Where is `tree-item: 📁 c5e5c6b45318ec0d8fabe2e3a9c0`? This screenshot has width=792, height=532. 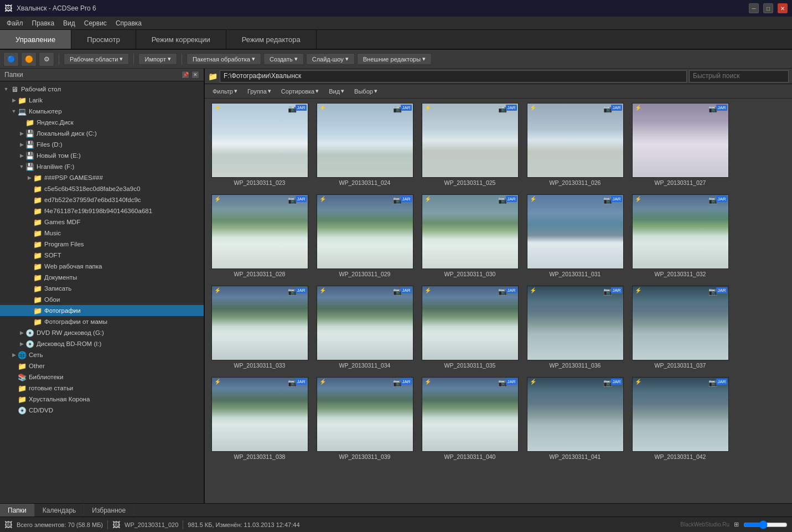
tree-item: 📁 c5e5c6b45318ec0d8fabe2e3a9c0 is located at coordinates (102, 189).